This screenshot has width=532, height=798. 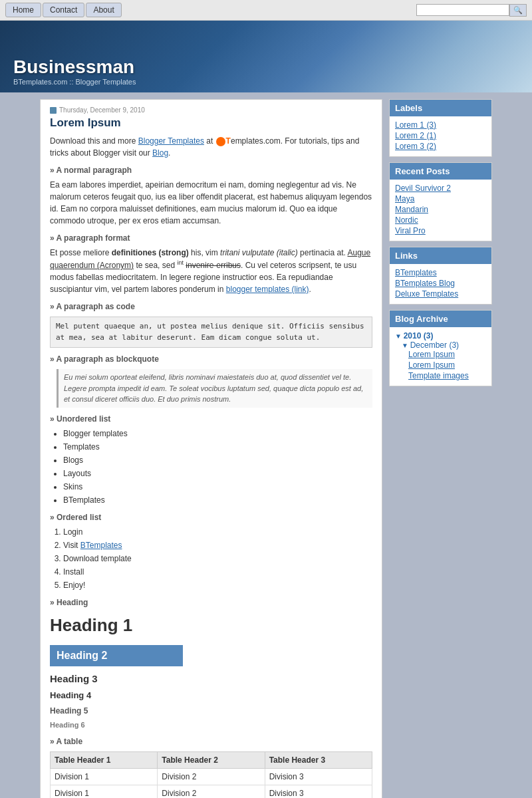 I want to click on labels-widget: Labels Lorem 1 (3) Lorem 2 (1) Lorem 3 (…, so click(x=440, y=128).